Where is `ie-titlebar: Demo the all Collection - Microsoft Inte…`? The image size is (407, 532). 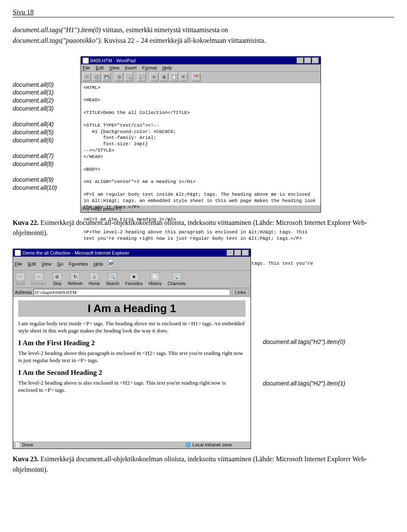 ie-titlebar: Demo the all Collection - Microsoft Inte… is located at coordinates (132, 253).